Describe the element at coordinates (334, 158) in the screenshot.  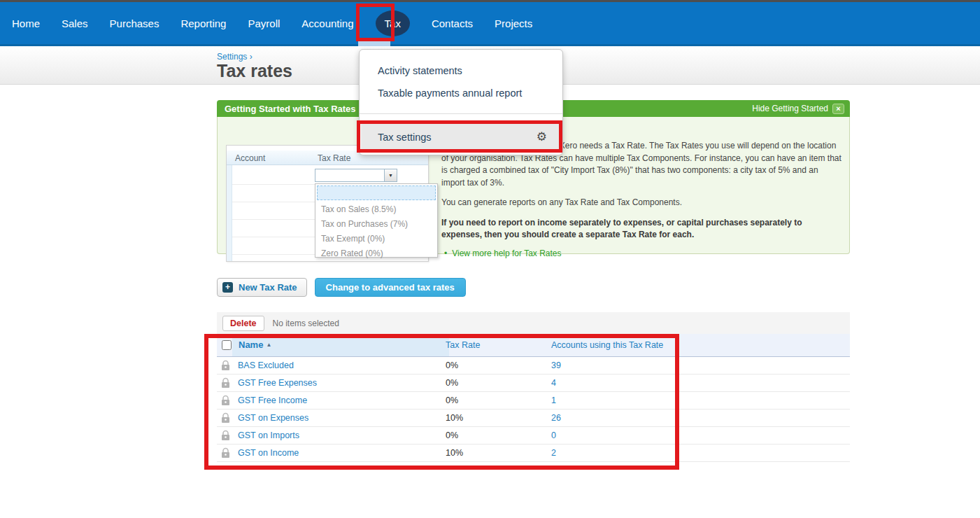
I see `example-taxrate-column: Tax Rate` at that location.